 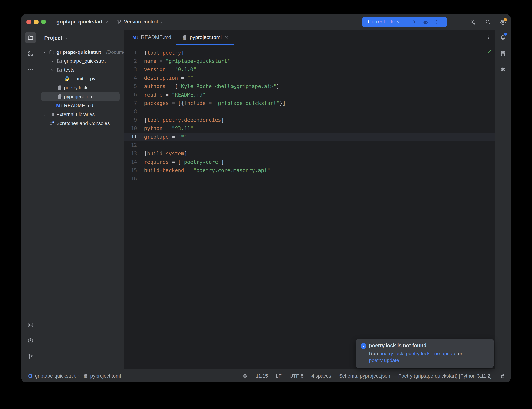 What do you see at coordinates (164, 53) in the screenshot?
I see `code-token: tool.poetry` at bounding box center [164, 53].